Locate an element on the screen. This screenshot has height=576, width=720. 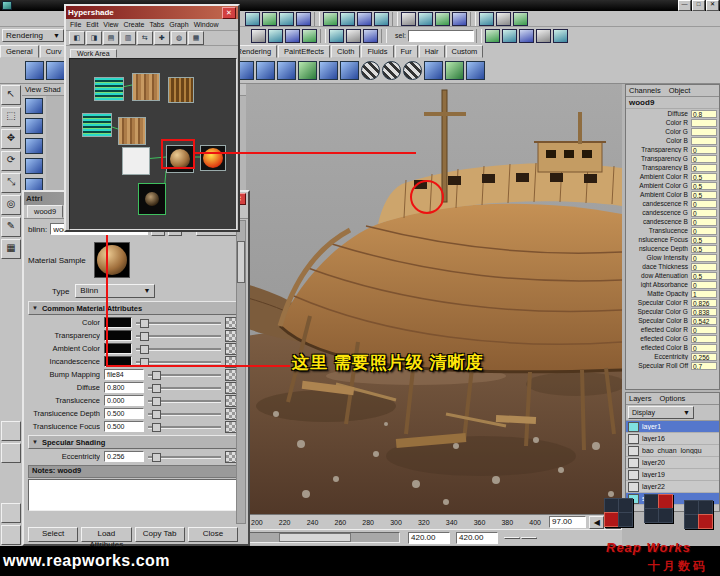
channel-box-object-name: wood9 is located at coordinates (672, 103).